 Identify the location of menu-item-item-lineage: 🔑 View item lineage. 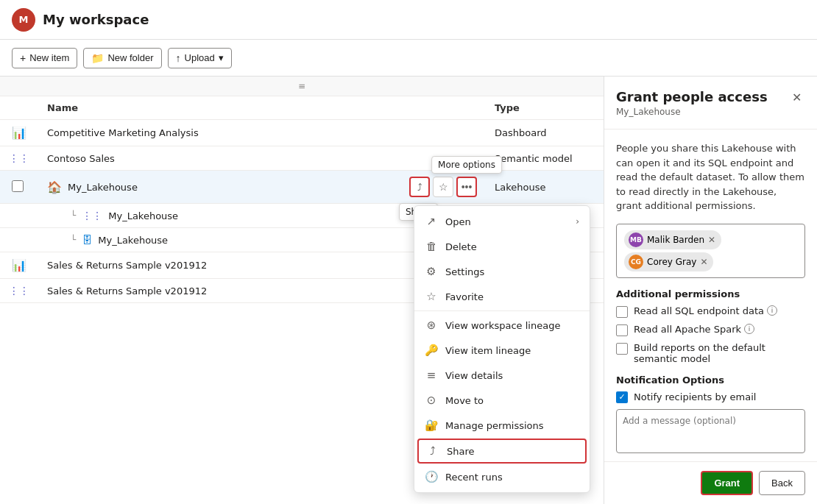
(502, 350).